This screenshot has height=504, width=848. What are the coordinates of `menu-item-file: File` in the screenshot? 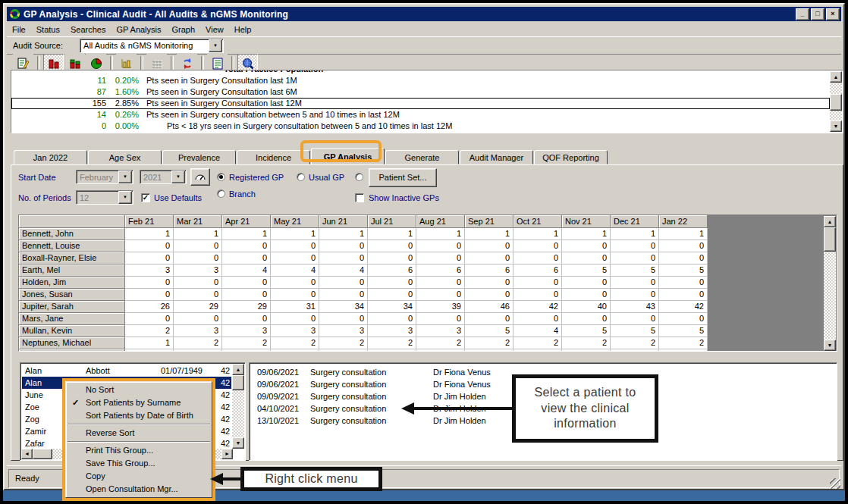 It's located at (19, 30).